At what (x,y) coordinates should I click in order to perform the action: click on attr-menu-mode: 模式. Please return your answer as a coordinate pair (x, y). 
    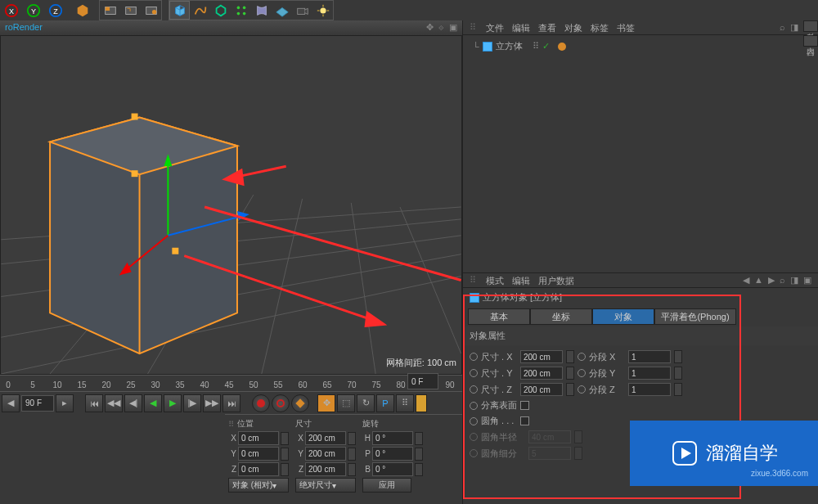
    Looking at the image, I should click on (495, 280).